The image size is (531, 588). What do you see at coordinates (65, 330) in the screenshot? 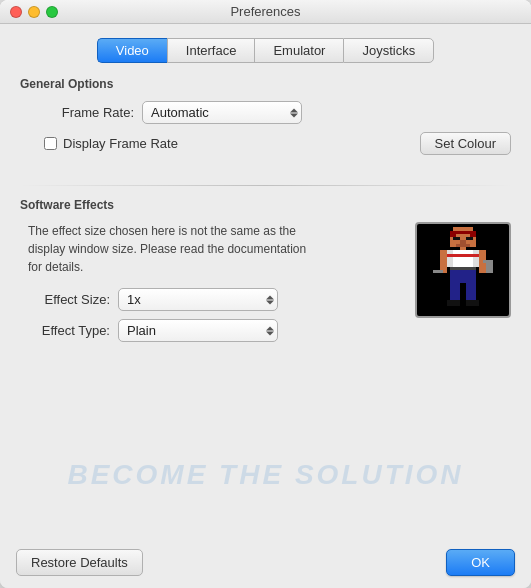
I see `effect-type-label: Effect Type:` at bounding box center [65, 330].